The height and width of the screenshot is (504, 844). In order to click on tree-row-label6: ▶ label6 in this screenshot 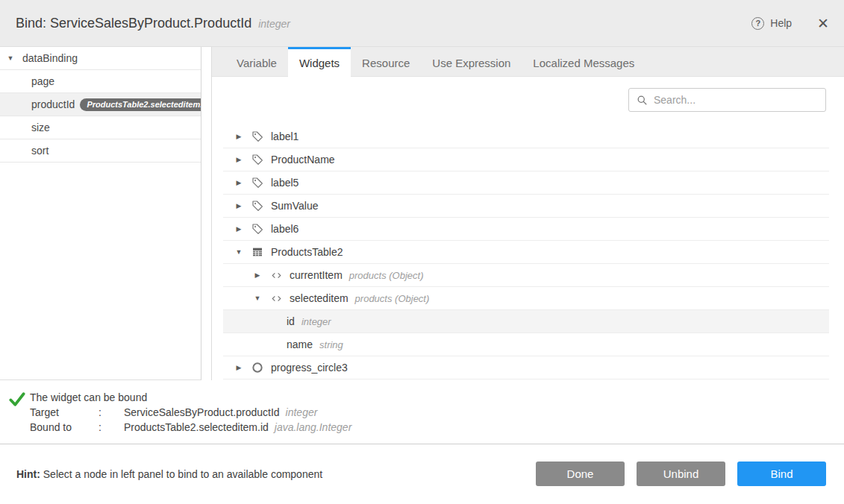, I will do `click(526, 230)`.